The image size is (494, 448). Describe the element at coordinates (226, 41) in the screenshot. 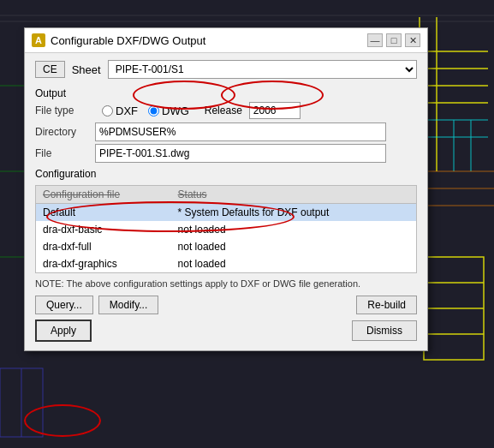

I see `dialog-titlebar: A Configurable DXF/DWG Output — □ ✕` at that location.